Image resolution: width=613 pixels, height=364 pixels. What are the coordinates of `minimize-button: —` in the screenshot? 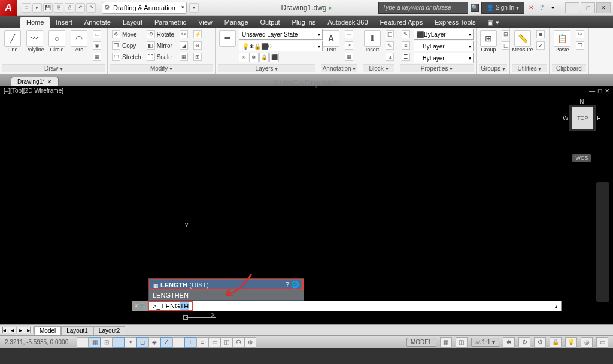 It's located at (572, 8).